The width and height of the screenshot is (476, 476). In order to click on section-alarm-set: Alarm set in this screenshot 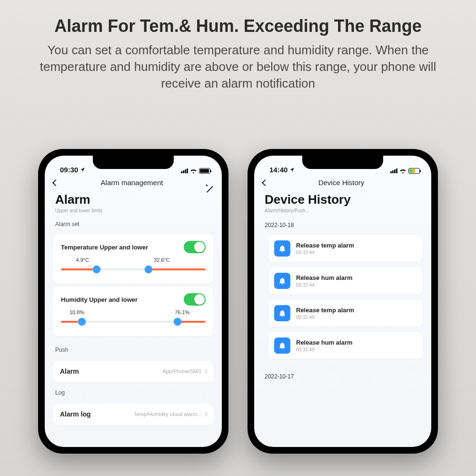, I will do `click(133, 222)`.